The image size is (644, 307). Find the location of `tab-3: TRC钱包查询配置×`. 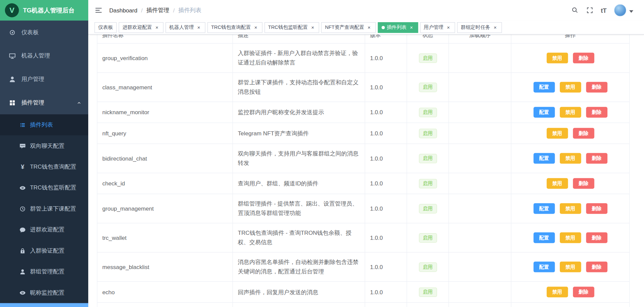

tab-3: TRC钱包查询配置× is located at coordinates (235, 28).